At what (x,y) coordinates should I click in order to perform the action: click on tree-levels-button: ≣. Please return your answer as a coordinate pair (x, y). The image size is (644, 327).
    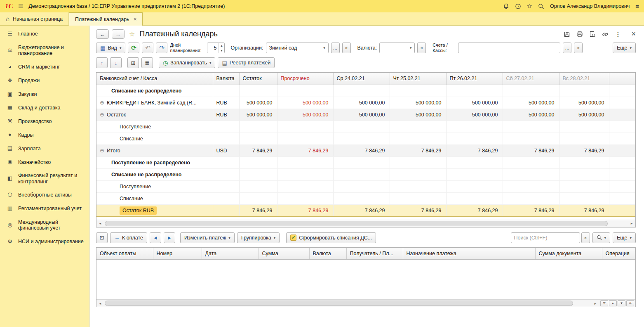
    Looking at the image, I should click on (147, 63).